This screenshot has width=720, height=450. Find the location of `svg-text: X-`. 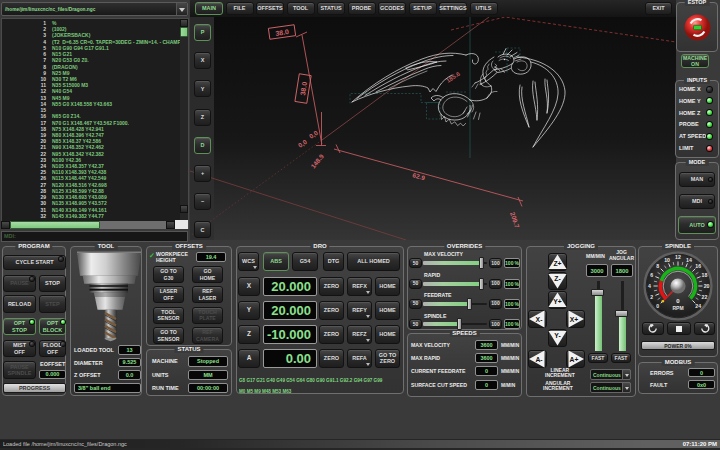

svg-text: X- is located at coordinates (540, 320).